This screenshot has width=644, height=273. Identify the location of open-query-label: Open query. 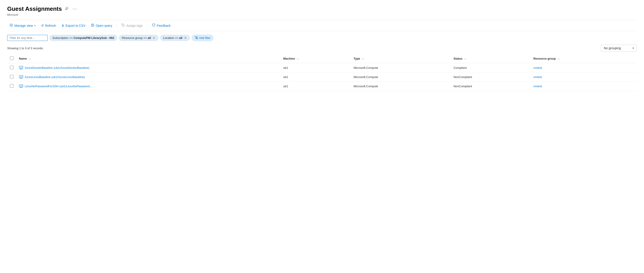
(104, 26).